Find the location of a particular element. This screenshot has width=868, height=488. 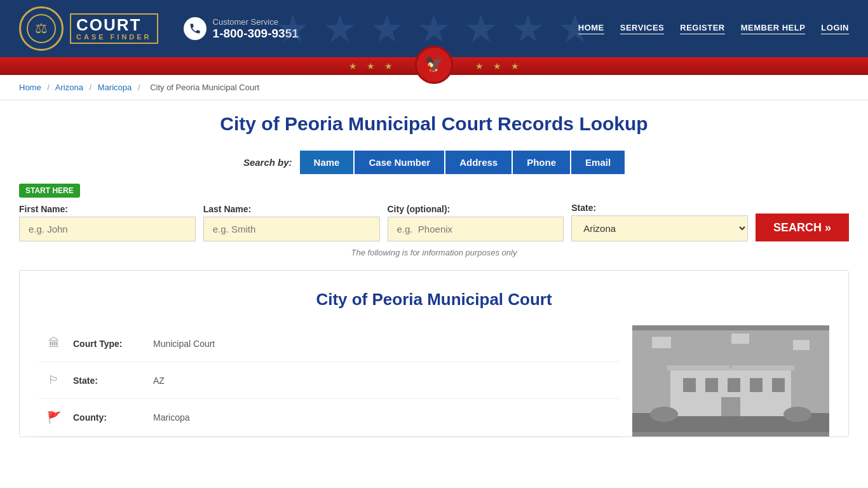

first-name-input is located at coordinates (107, 229).